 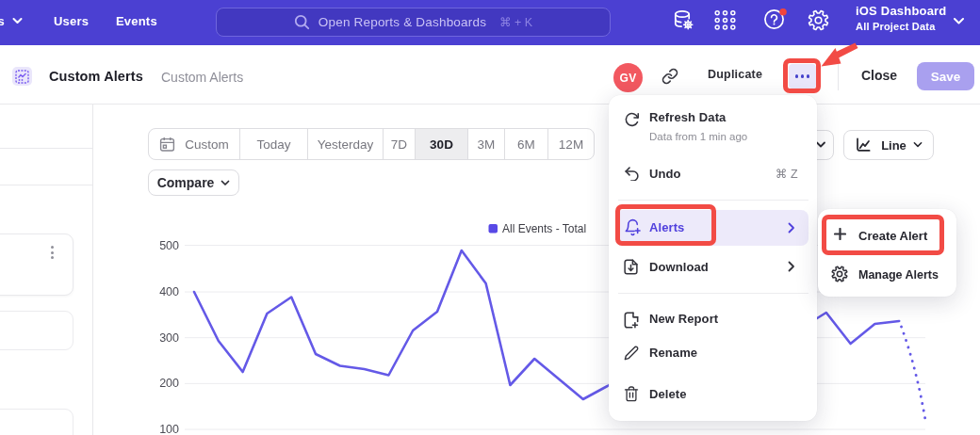 What do you see at coordinates (170, 338) in the screenshot?
I see `svg-text: 300` at bounding box center [170, 338].